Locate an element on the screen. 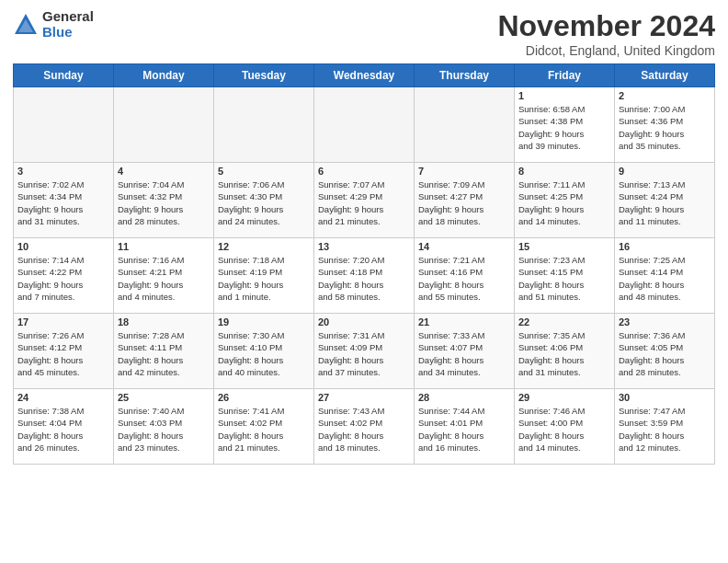 The width and height of the screenshot is (728, 563). day-cell: 4Sunrise: 7:04 AM Sunset: 4:32 PM Daylig… is located at coordinates (164, 201).